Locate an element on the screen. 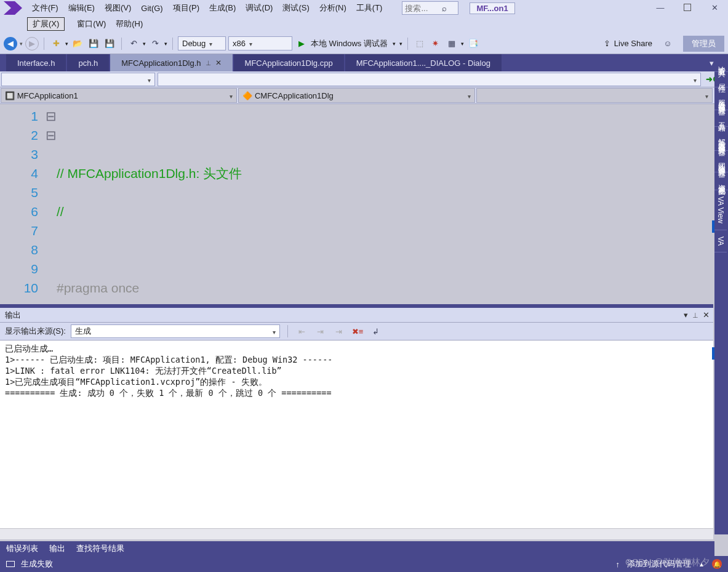 The height and width of the screenshot is (572, 728). share-icon: ⇪ is located at coordinates (607, 43).